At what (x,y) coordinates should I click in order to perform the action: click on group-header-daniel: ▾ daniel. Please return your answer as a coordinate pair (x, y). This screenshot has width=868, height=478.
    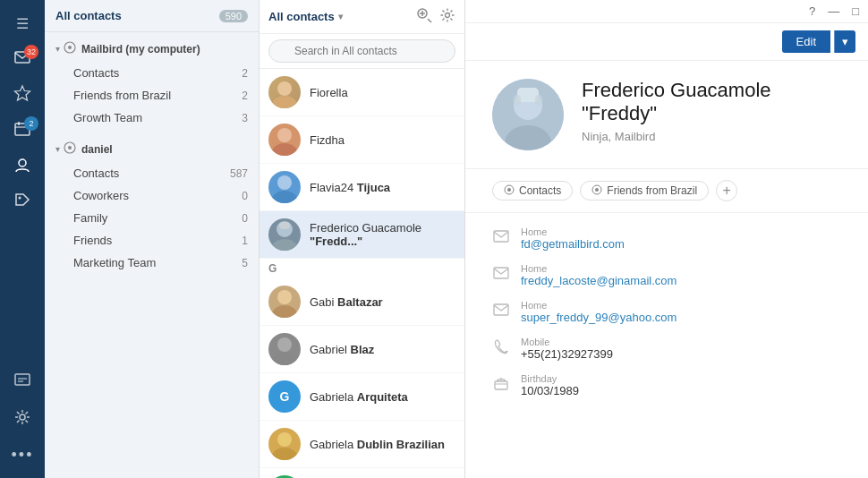
    Looking at the image, I should click on (152, 149).